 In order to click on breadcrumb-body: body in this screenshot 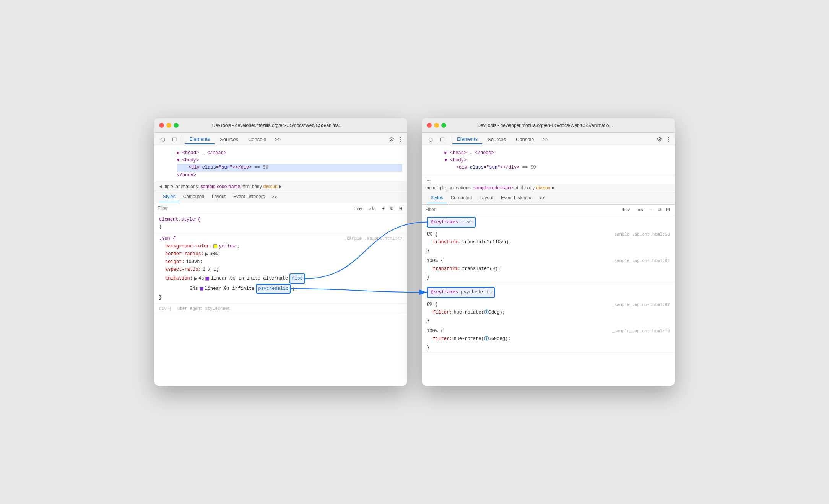, I will do `click(257, 187)`.